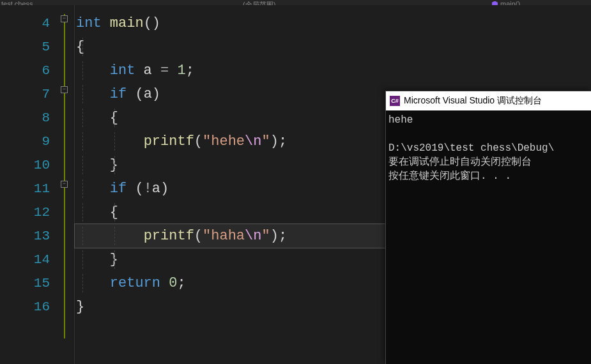  I want to click on console-line: D:\vs2019\test chess\Debug\, so click(472, 148).